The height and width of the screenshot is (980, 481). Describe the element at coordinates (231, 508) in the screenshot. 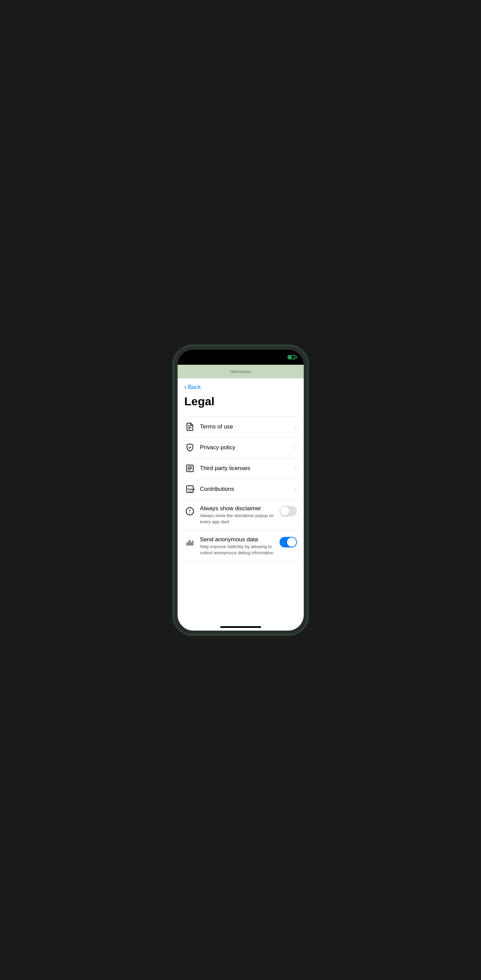

I see `disclaimer-label: Always show disclaimer` at that location.